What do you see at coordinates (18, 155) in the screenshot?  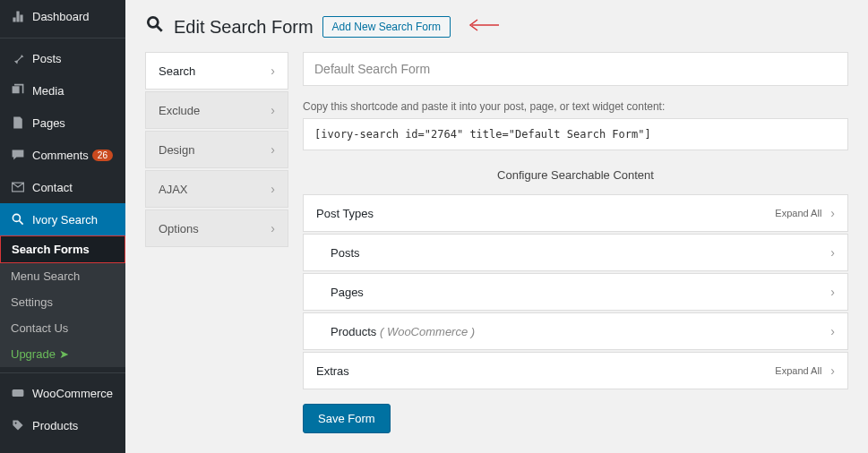 I see `comment-icon` at bounding box center [18, 155].